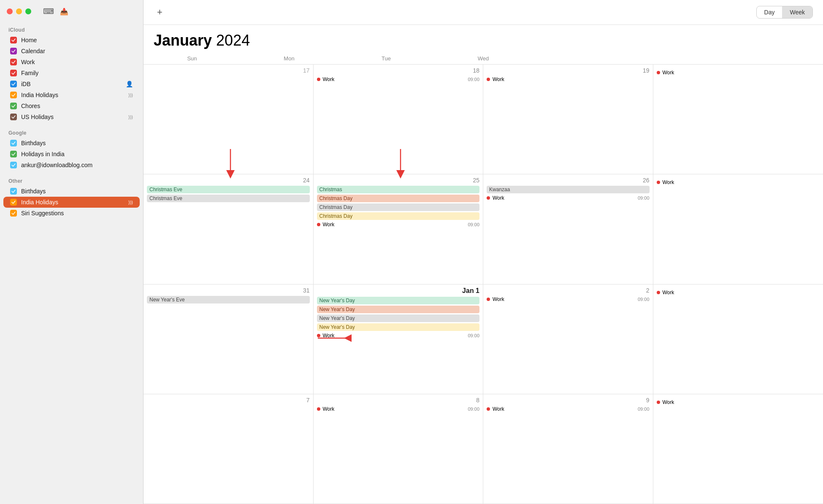 This screenshot has width=823, height=504. I want to click on sidebar-item-work: Work, so click(72, 62).